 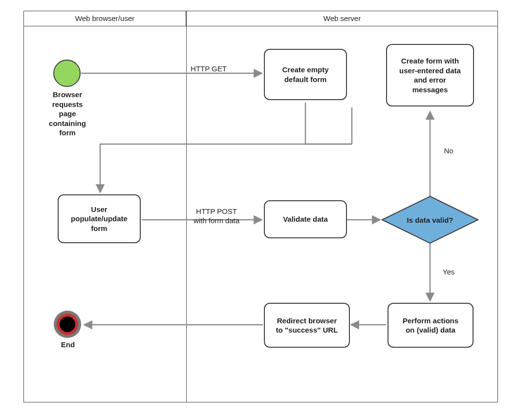 What do you see at coordinates (67, 73) in the screenshot?
I see `start-node` at bounding box center [67, 73].